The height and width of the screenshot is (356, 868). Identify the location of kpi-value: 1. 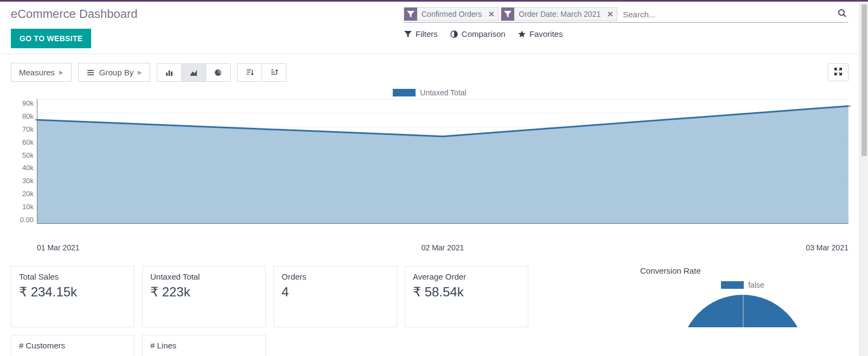
(73, 354).